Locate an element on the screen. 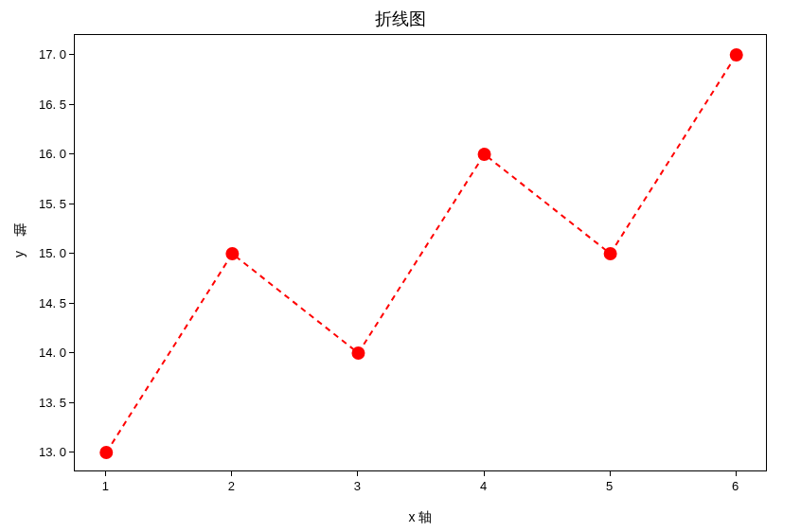 This screenshot has width=801, height=532. y-tick-label: 13. 0 is located at coordinates (53, 452).